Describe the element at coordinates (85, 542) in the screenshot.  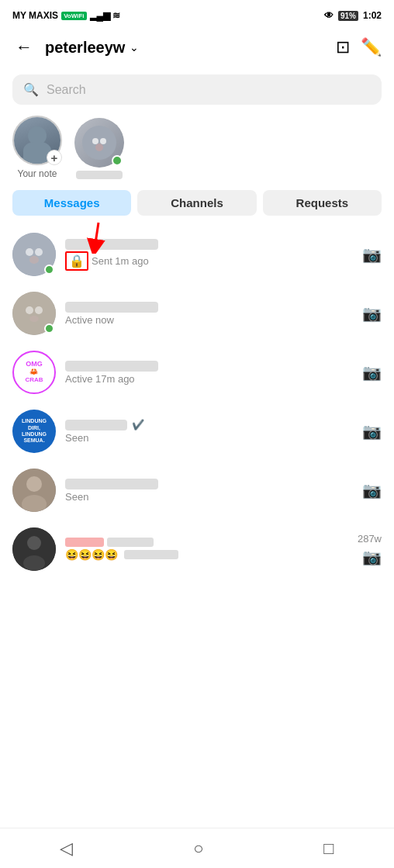
I see `sender-name-blur-pink` at that location.